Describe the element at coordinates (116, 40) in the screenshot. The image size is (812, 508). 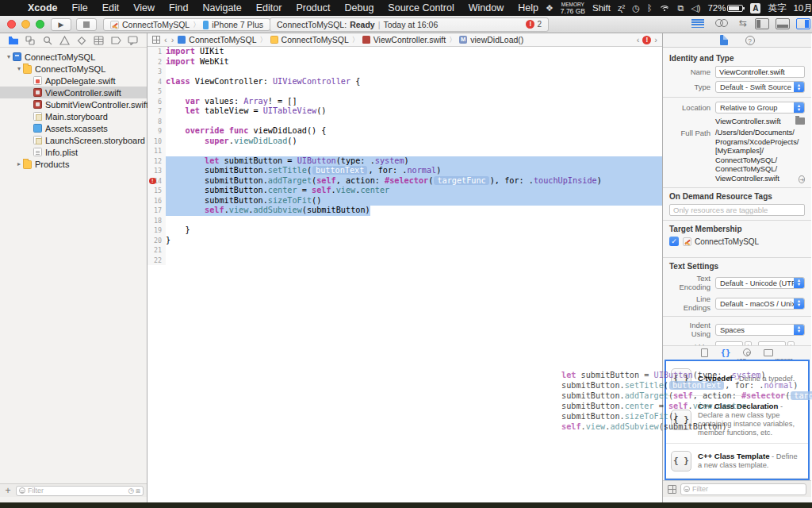
I see `breakpoint-navigator-icon` at that location.